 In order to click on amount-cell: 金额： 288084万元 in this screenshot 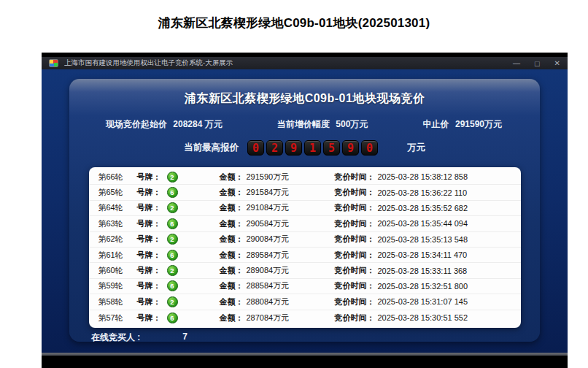, I will do `click(277, 302)`.